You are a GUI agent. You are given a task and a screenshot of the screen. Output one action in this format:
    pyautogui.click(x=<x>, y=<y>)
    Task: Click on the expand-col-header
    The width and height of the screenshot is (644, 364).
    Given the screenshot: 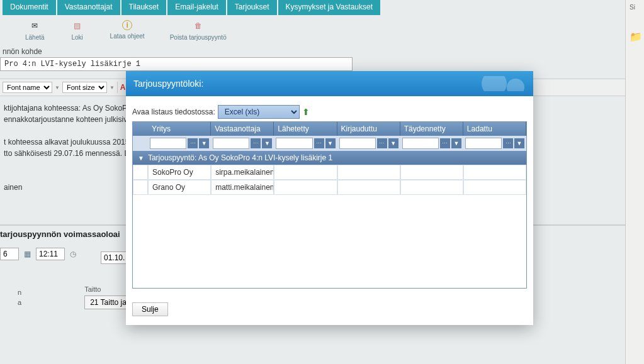 What is the action you would take?
    pyautogui.click(x=140, y=129)
    